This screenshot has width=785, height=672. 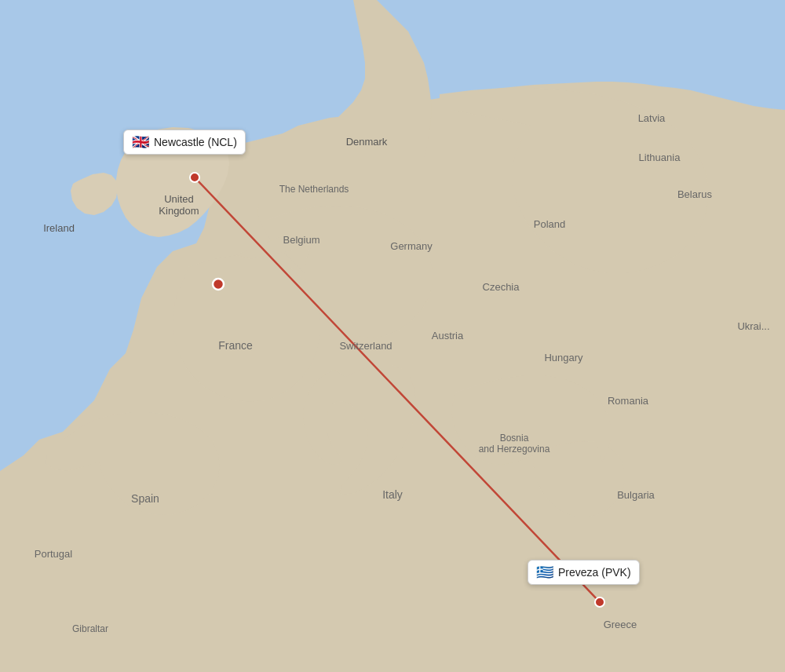 I want to click on svg-text: Spain, so click(x=145, y=499).